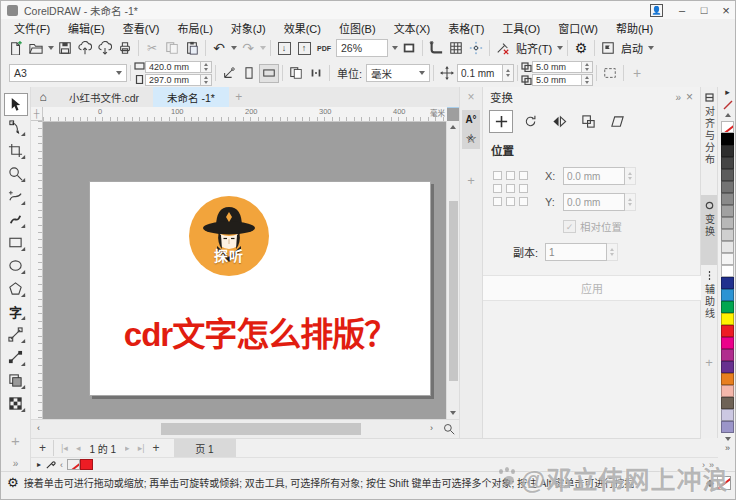  Describe the element at coordinates (470, 120) in the screenshot. I see `text-options-icon: A°` at that location.